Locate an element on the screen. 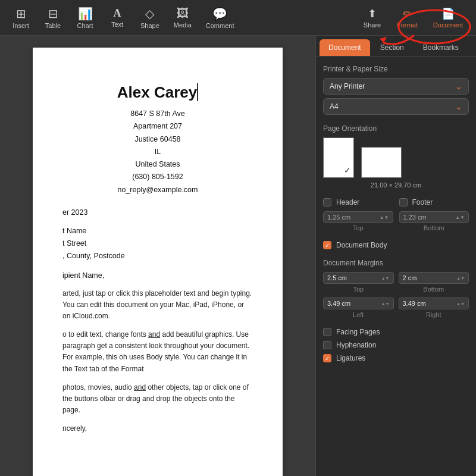 The image size is (476, 476). doc-date: er 2023 is located at coordinates (158, 212).